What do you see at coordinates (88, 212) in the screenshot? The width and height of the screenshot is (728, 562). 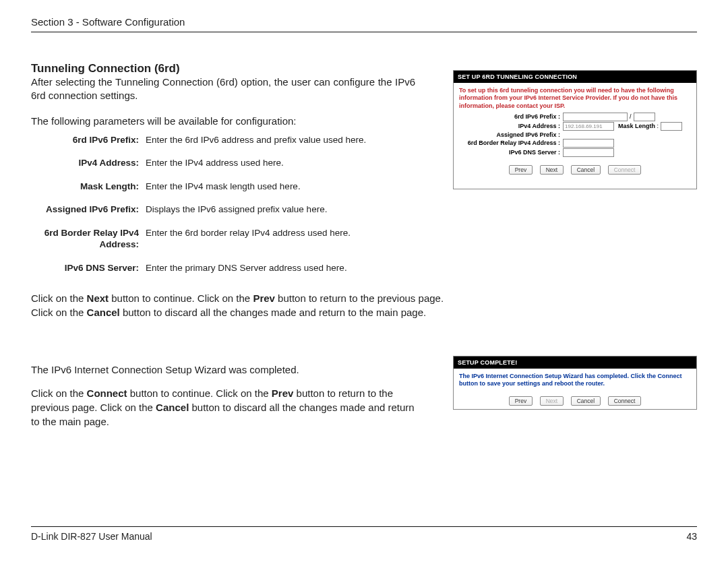 I see `param-label: Assigned IPv6 Prefix:` at bounding box center [88, 212].